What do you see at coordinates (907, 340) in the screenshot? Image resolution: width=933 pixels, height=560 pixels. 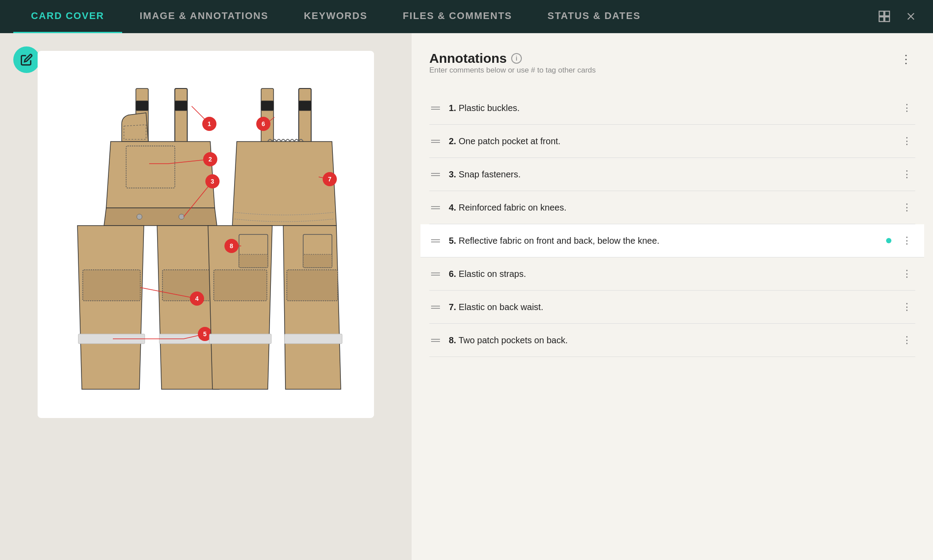 I see `annotation-more-icon-8: ⋮` at bounding box center [907, 340].